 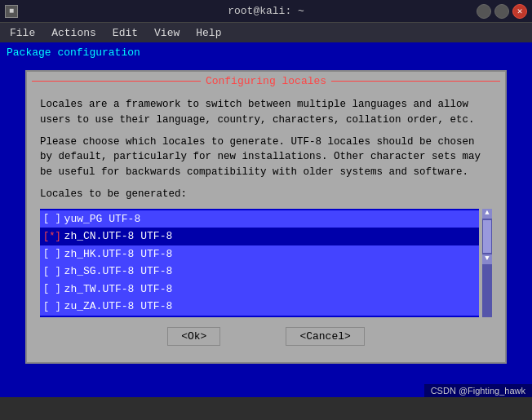 I want to click on dialog-buttons: <Ok> <Cancel>, so click(x=266, y=339).